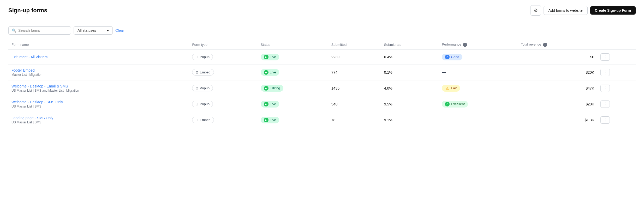 This screenshot has height=214, width=644. I want to click on submit-rate-cell: 6.4%, so click(410, 57).